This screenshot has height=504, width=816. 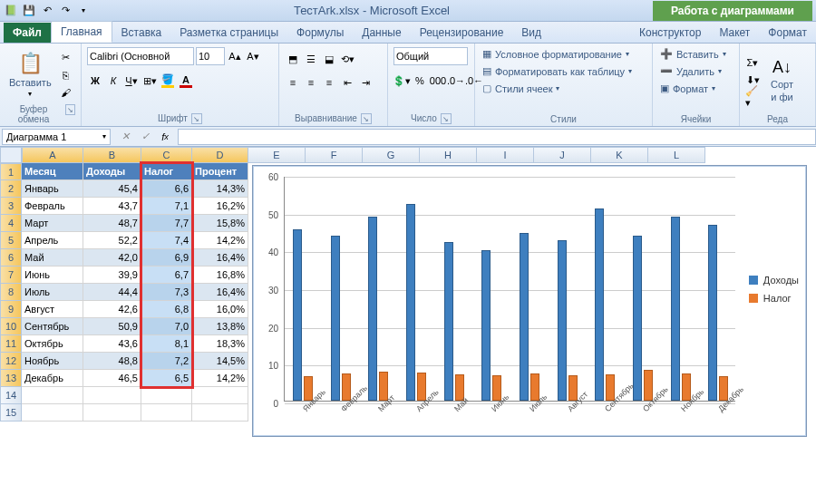 I want to click on fill-color-button: 🪣, so click(x=168, y=81).